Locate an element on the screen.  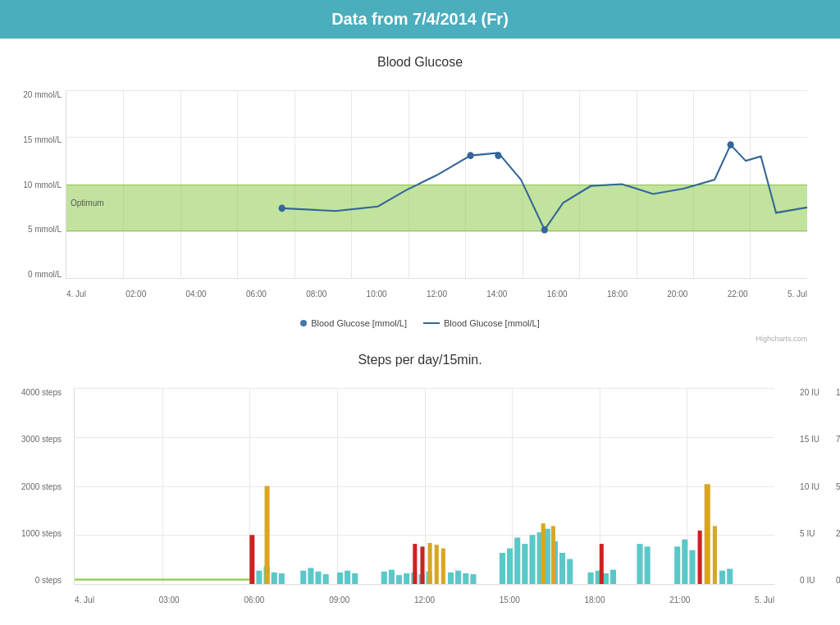
bg-legend-line-label: Blood Glucose [mmol/L] is located at coordinates (492, 323).